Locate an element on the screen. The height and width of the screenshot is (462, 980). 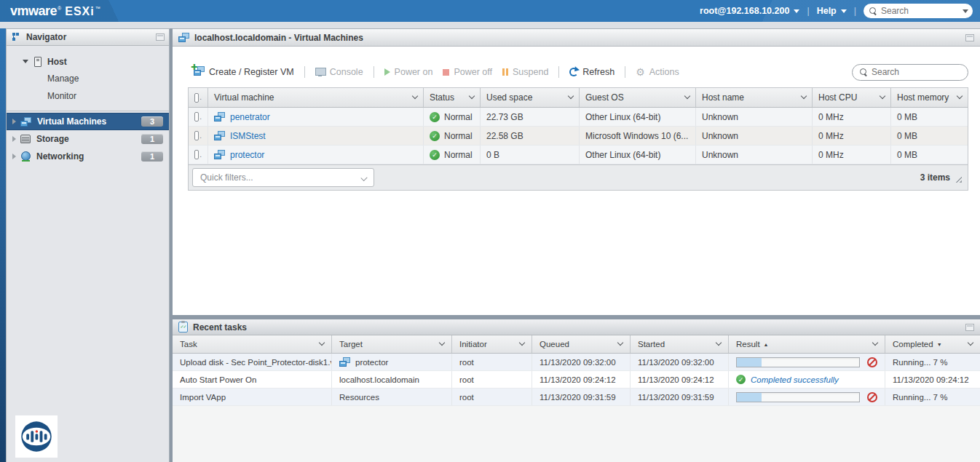
networking-label: Networking is located at coordinates (60, 156).